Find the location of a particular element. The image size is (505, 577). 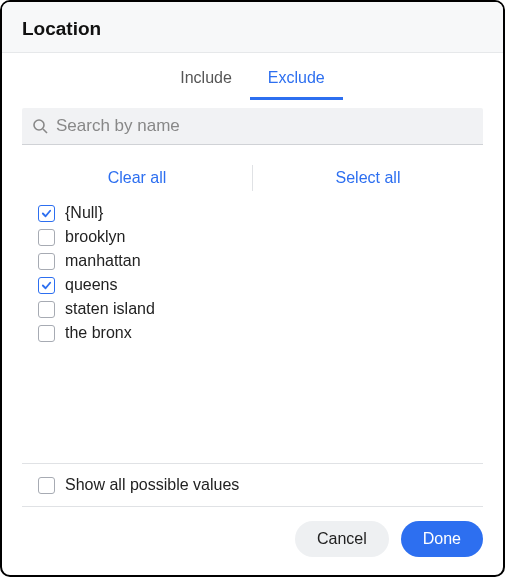

list-item: {Null} is located at coordinates (260, 213).